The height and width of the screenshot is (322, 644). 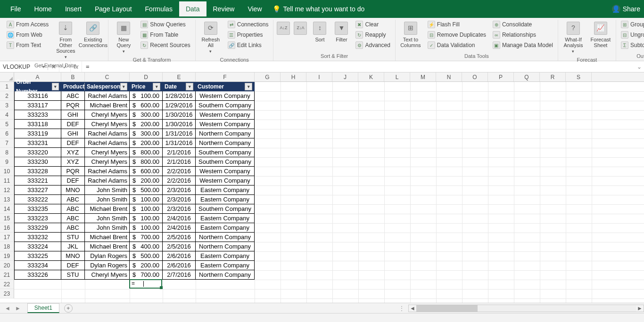 What do you see at coordinates (38, 181) in the screenshot?
I see `table-cell: 333221` at bounding box center [38, 181].